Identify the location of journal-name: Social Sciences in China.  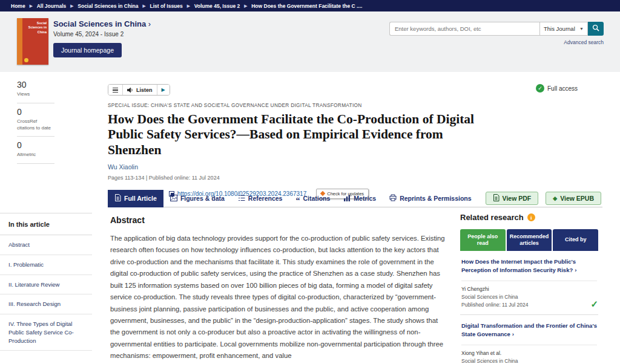
(99, 24).